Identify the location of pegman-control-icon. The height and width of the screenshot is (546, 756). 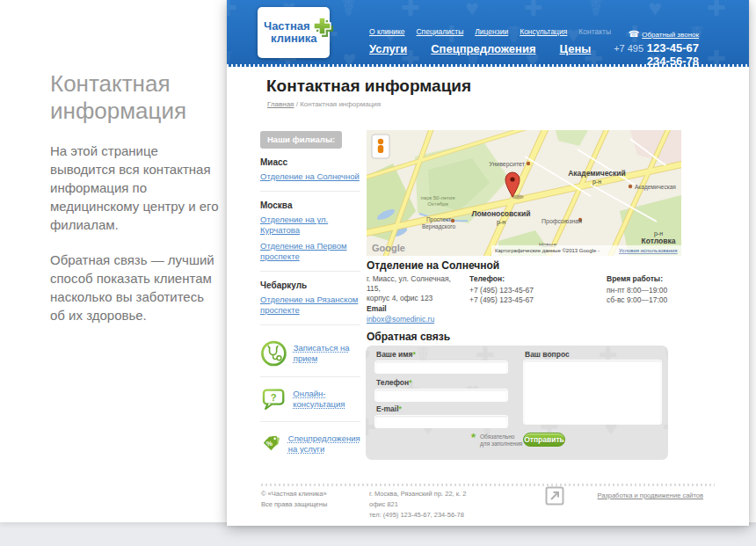
(381, 146).